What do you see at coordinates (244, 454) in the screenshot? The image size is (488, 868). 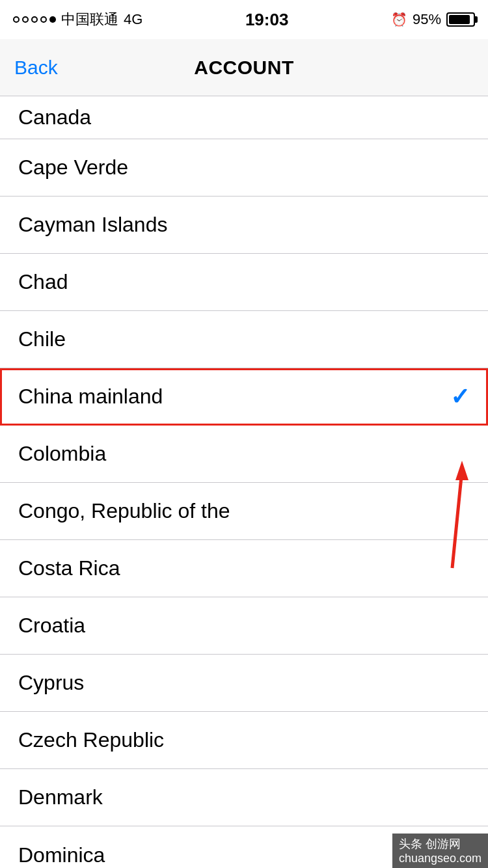 I see `list-item: Colombia` at bounding box center [244, 454].